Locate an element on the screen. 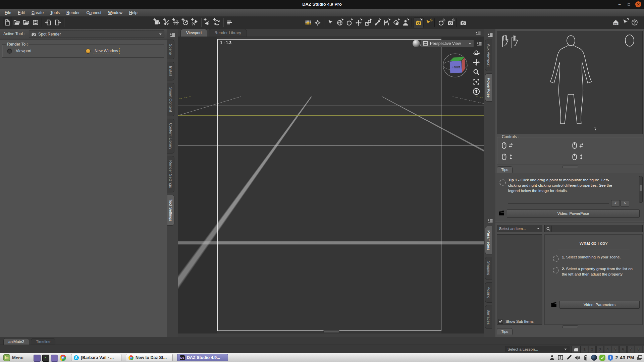  new-spotlight-icon is located at coordinates (185, 22).